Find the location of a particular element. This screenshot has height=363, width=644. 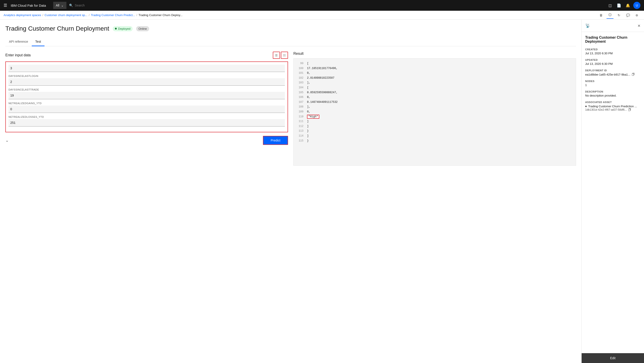

field-1-input is located at coordinates (147, 68).